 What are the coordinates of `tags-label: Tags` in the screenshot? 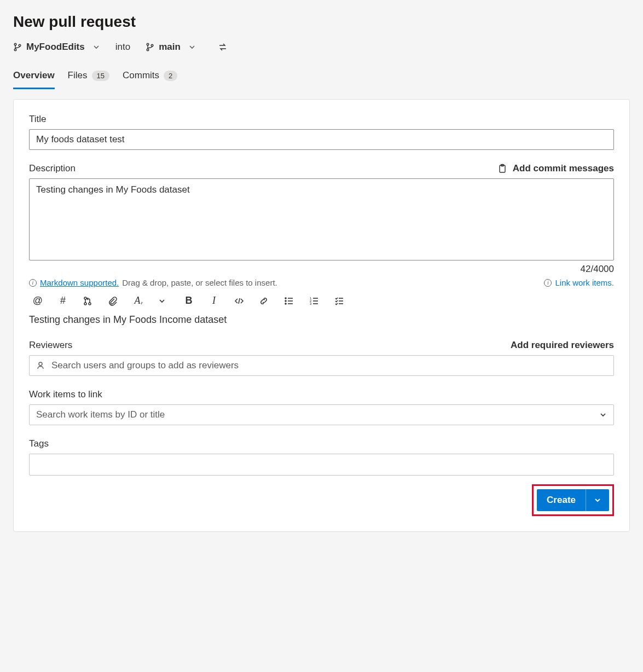 It's located at (322, 444).